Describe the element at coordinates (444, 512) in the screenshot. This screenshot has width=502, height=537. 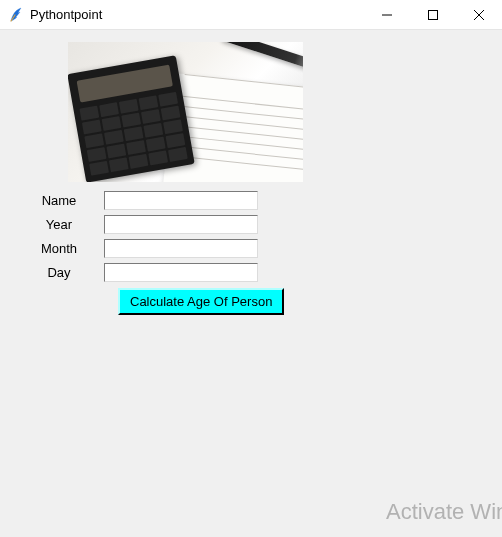
I see `windows-activation-watermark: Activate Windows` at that location.